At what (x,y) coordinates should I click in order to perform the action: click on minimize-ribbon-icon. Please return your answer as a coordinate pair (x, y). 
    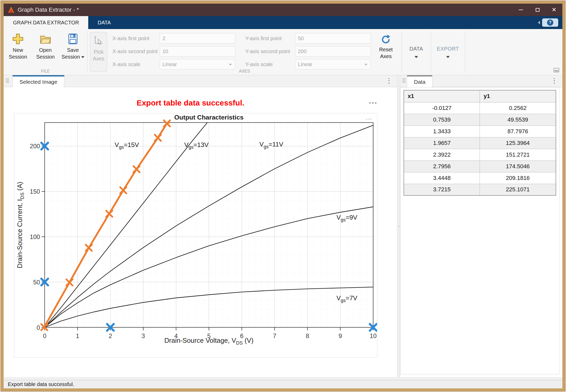
    Looking at the image, I should click on (556, 70).